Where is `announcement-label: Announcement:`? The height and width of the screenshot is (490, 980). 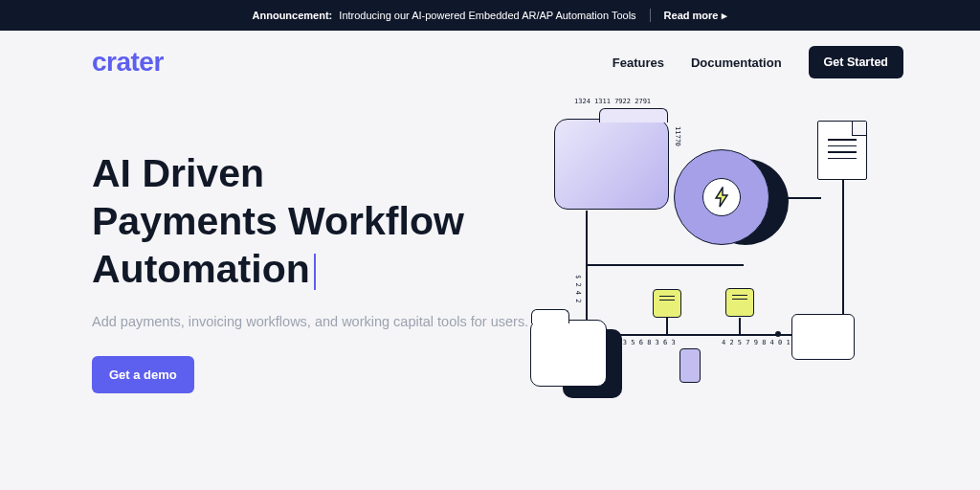 announcement-label: Announcement: is located at coordinates (293, 15).